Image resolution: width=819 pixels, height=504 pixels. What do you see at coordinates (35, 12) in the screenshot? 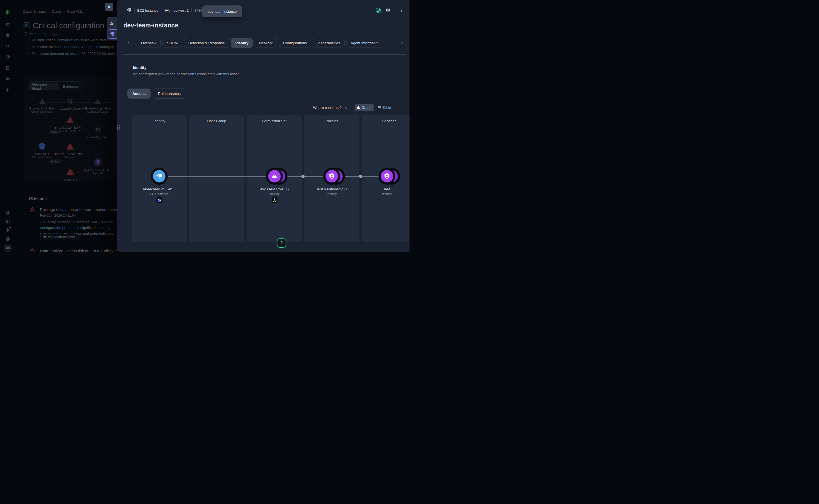
I see `breadcrumb-cases-issues: Cases & Issues` at bounding box center [35, 12].